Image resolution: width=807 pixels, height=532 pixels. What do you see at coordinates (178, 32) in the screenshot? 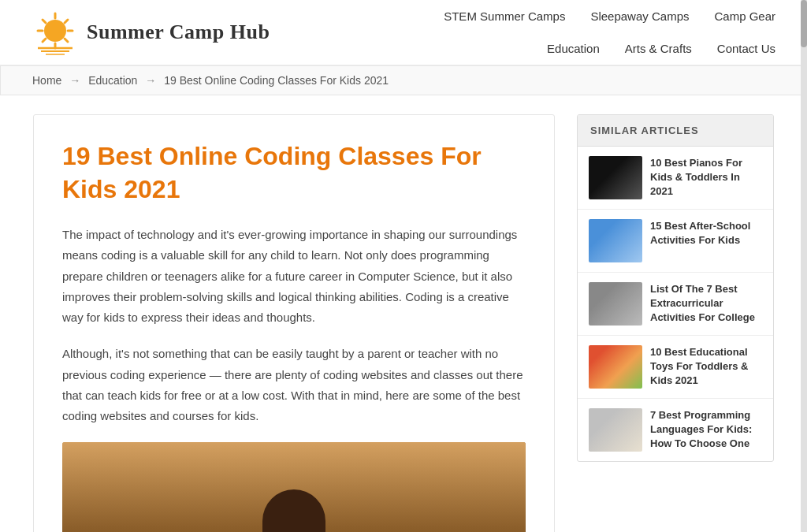
I see `site-name: Summer Camp Hub` at bounding box center [178, 32].